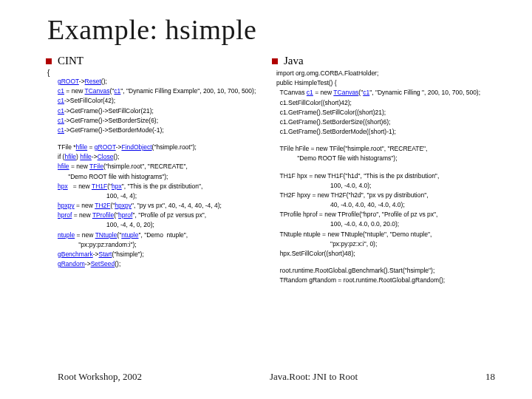 The image size is (532, 399). I want to click on left-block-2: TFile *hfile = gROOT->FindObject("hsimpl…, so click(163, 205).